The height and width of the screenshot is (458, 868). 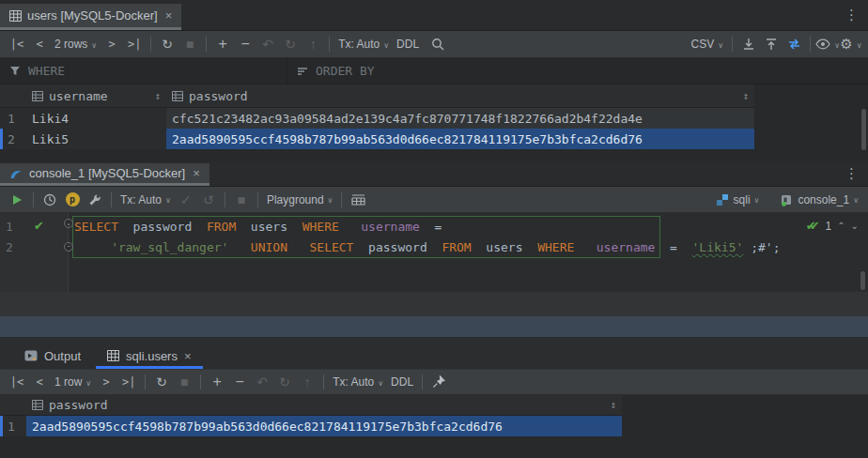 I want to click on order-by-placeholder: ORDER BY, so click(x=346, y=71).